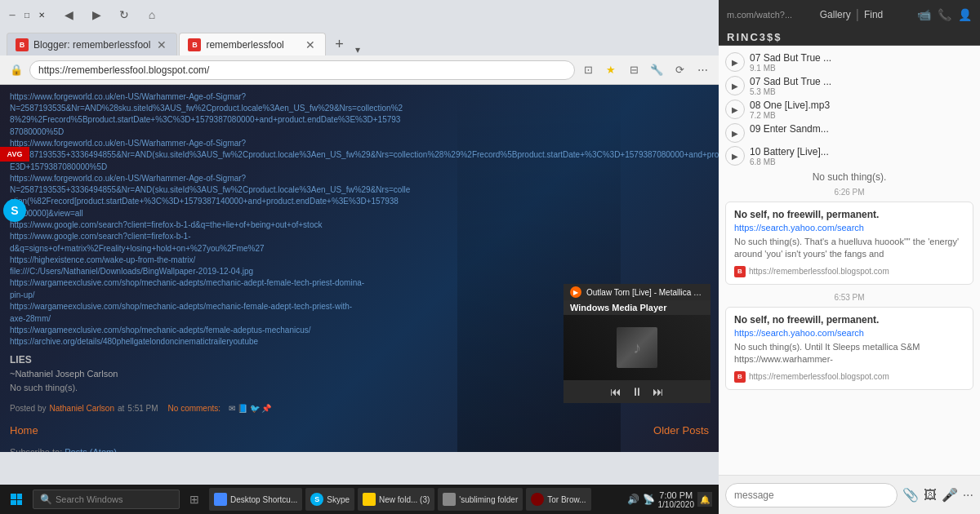 The height and width of the screenshot is (514, 980). I want to click on gallery-btn: Gallery, so click(835, 15).